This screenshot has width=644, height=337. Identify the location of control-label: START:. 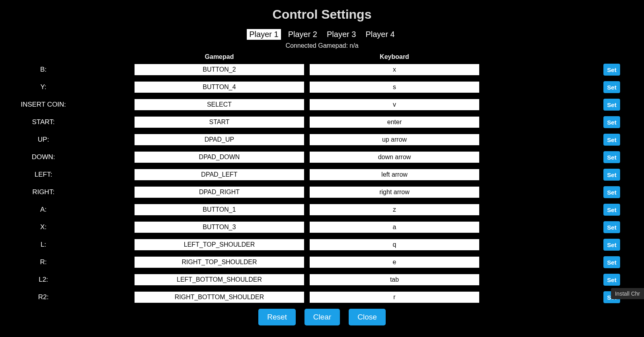
(67, 122).